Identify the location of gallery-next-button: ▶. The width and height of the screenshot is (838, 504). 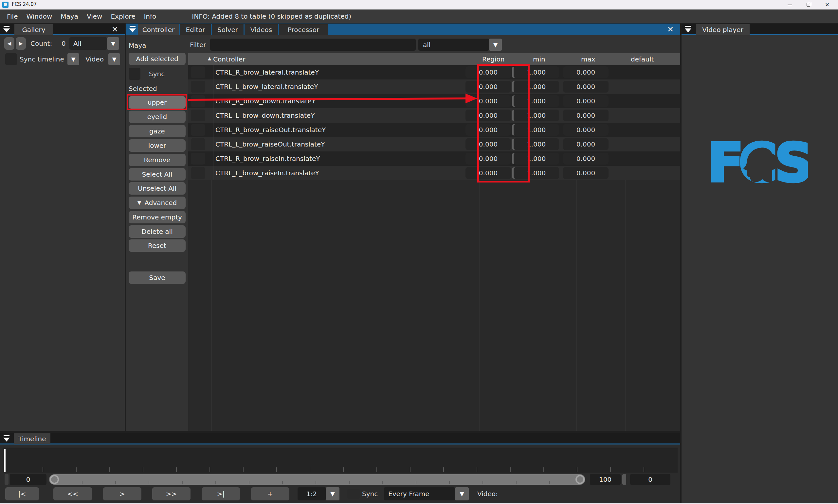
(21, 43).